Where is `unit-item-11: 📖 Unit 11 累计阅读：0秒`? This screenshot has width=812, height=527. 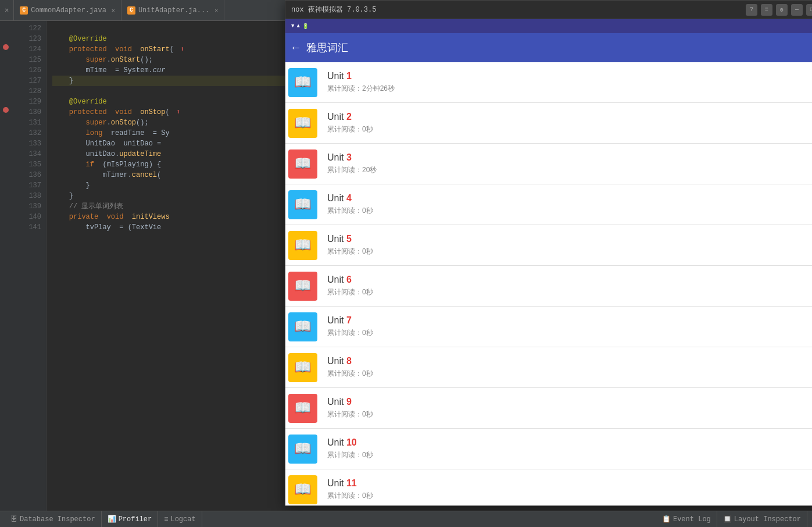 unit-item-11: 📖 Unit 11 累计阅读：0秒 is located at coordinates (549, 487).